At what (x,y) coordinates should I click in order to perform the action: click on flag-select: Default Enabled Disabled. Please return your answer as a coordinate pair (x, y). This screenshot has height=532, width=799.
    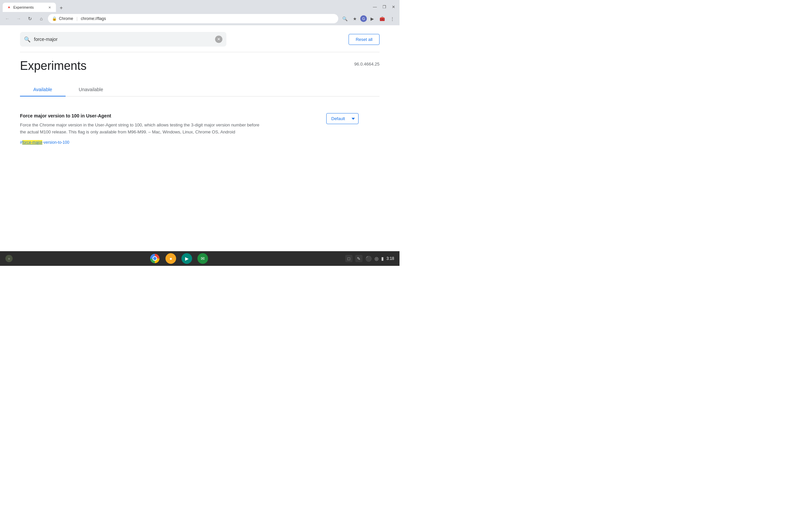
    Looking at the image, I should click on (342, 119).